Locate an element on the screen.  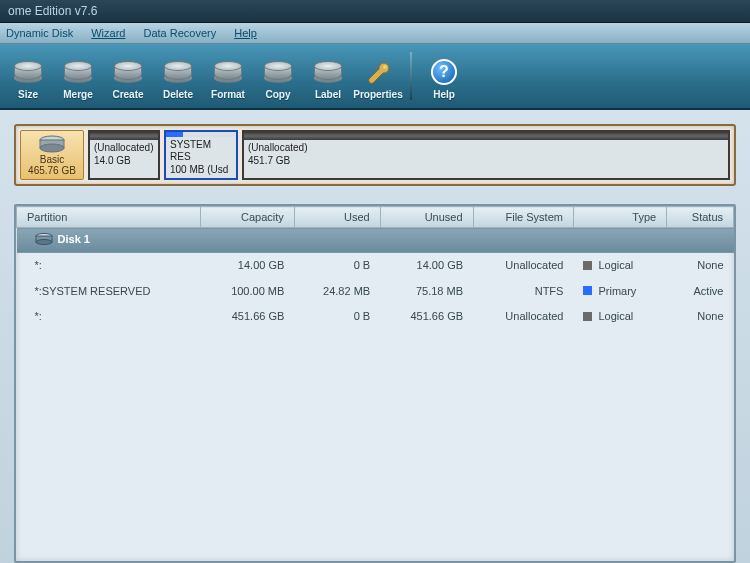
titlebar: ome Edition v7.6 is located at coordinates (375, 12).